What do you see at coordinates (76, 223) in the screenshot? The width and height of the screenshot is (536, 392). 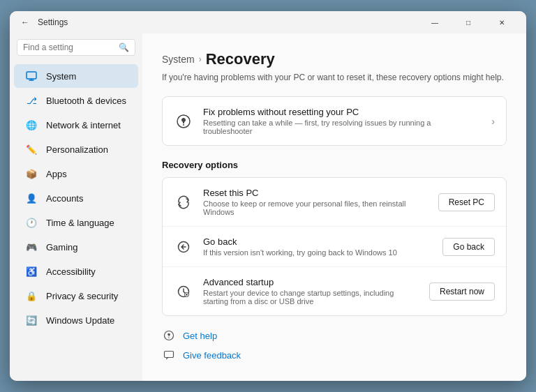 I see `sidebar-item-time: 🕐 Time & language` at bounding box center [76, 223].